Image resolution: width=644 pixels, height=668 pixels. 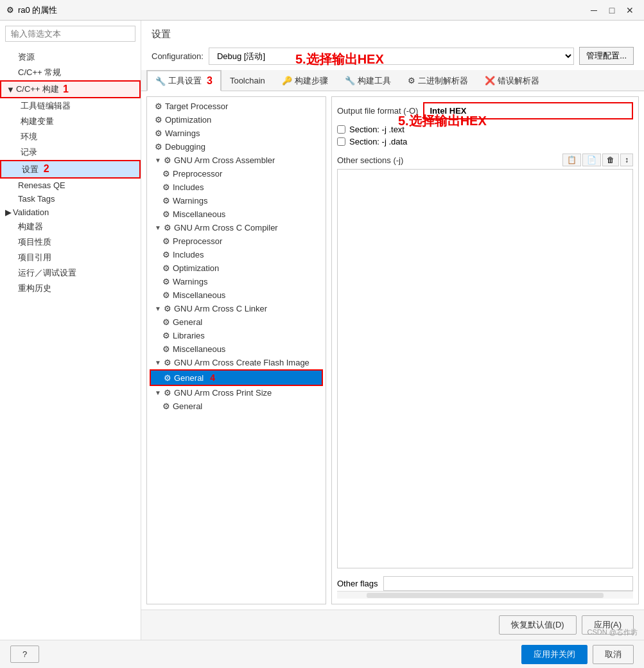 What do you see at coordinates (236, 406) in the screenshot?
I see `tool-tree-printsize-general: ⚙ General` at bounding box center [236, 406].